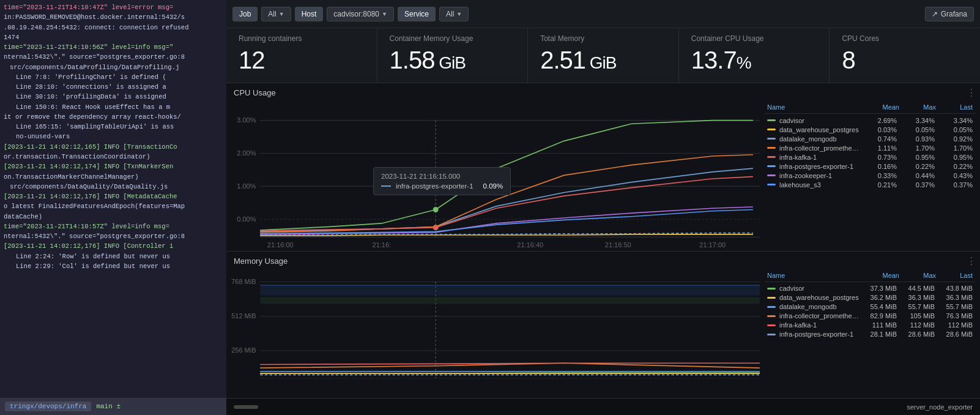  Describe the element at coordinates (881, 107) in the screenshot. I see `legend-mean-header: Mean` at that location.